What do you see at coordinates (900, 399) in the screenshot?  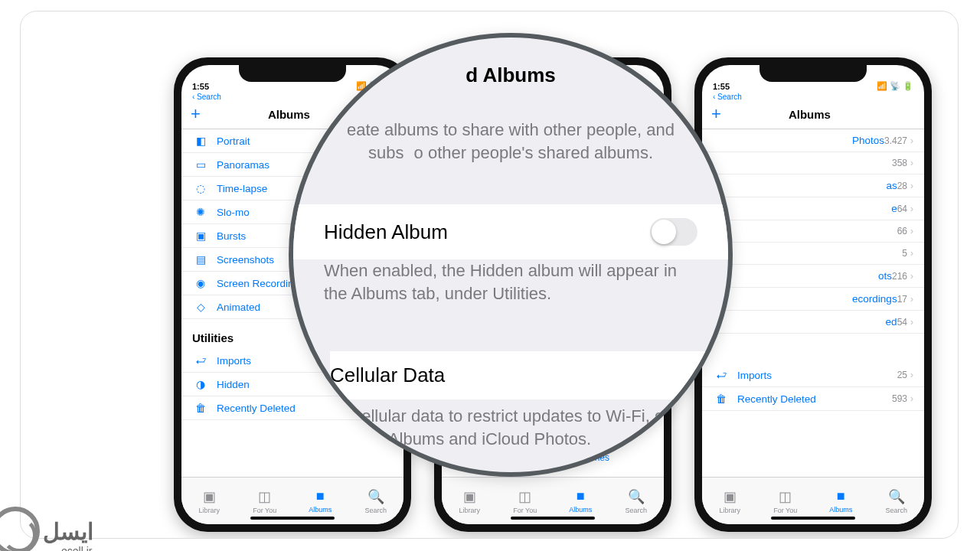 I see `utility-count: 593` at bounding box center [900, 399].